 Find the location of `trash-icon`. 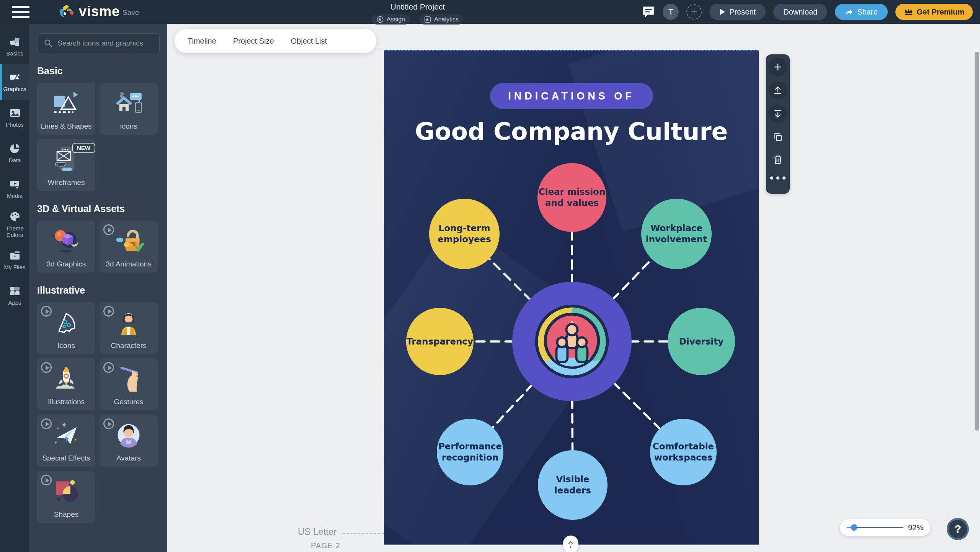

trash-icon is located at coordinates (778, 160).